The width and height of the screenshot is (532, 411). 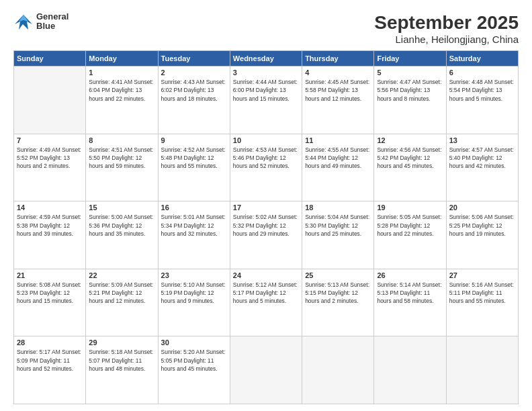 I want to click on day-info: Sunrise: 5:09 AM Sunset: 5:21 PM Dayligh…, so click(x=122, y=293).